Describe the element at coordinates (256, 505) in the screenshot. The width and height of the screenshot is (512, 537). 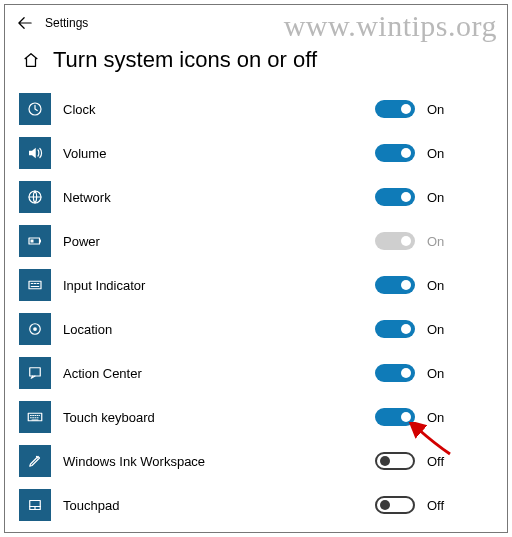
I see `setting-row-touchpad: TouchpadOff` at that location.